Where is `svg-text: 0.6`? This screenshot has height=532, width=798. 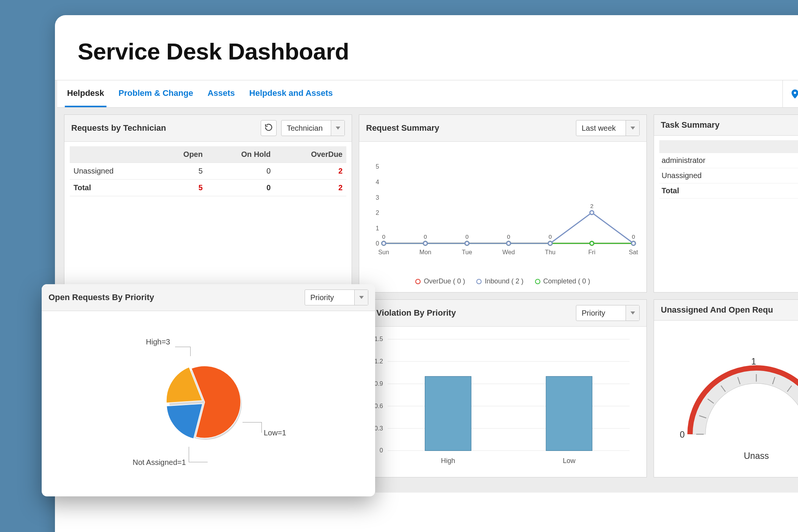
svg-text: 0.6 is located at coordinates (379, 406).